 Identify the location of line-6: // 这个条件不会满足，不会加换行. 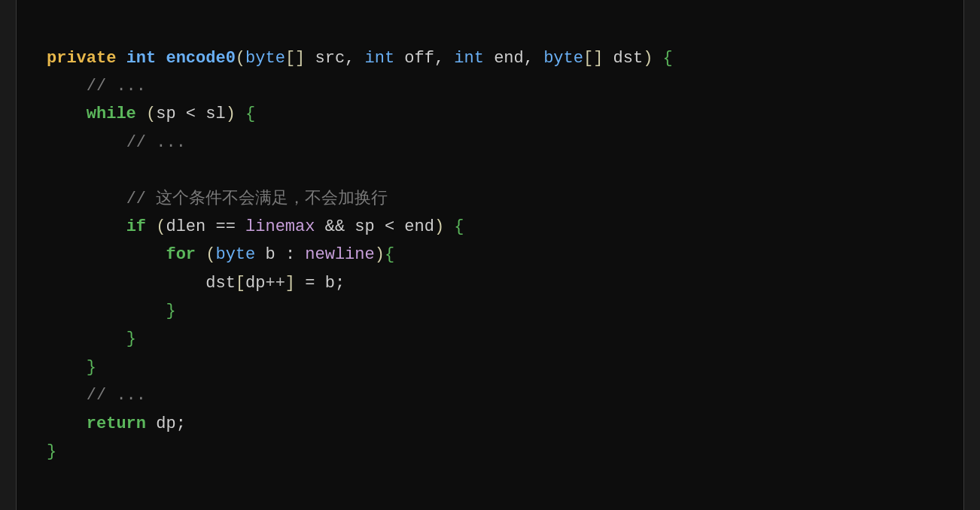
(217, 199).